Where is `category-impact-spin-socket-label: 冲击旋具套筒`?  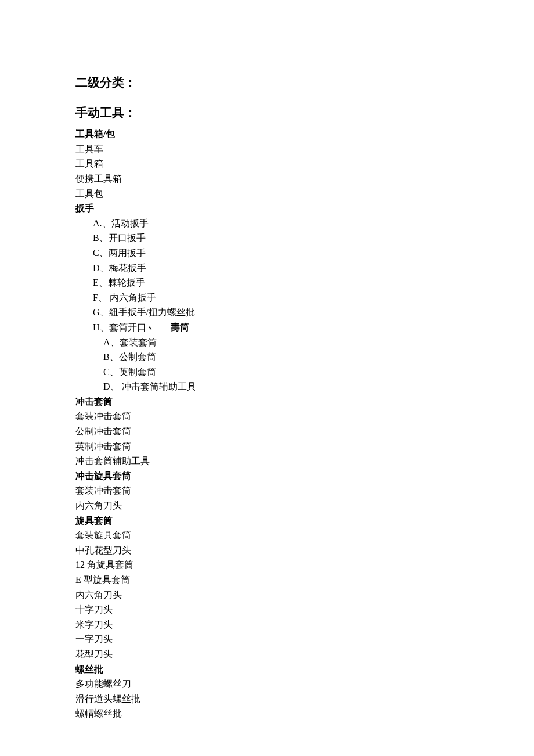
category-impact-spin-socket-label: 冲击旋具套筒 is located at coordinates (267, 476).